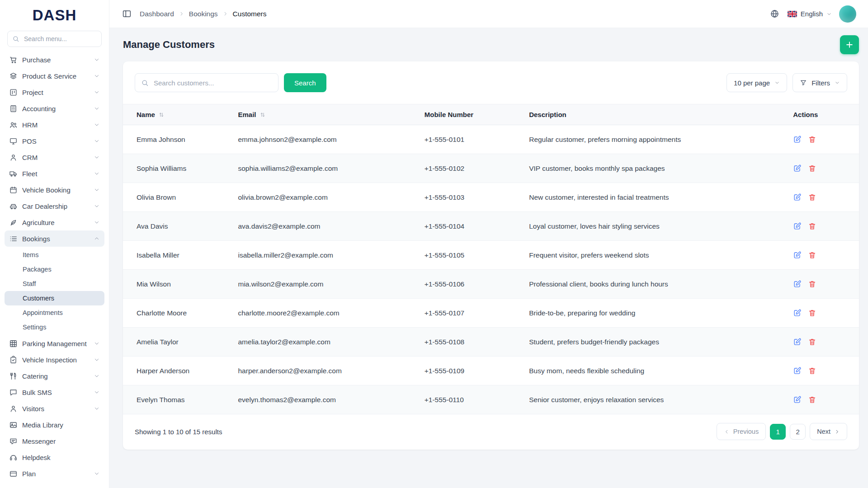 The image size is (868, 488). I want to click on globe-icon, so click(775, 14).